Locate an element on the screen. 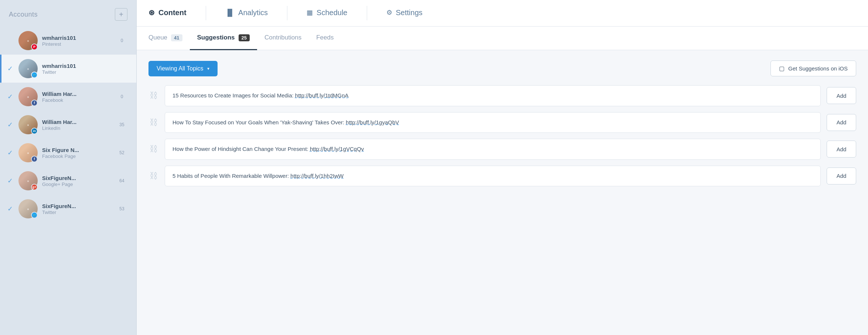 The height and width of the screenshot is (335, 868). account-name: William Har... is located at coordinates (79, 122).